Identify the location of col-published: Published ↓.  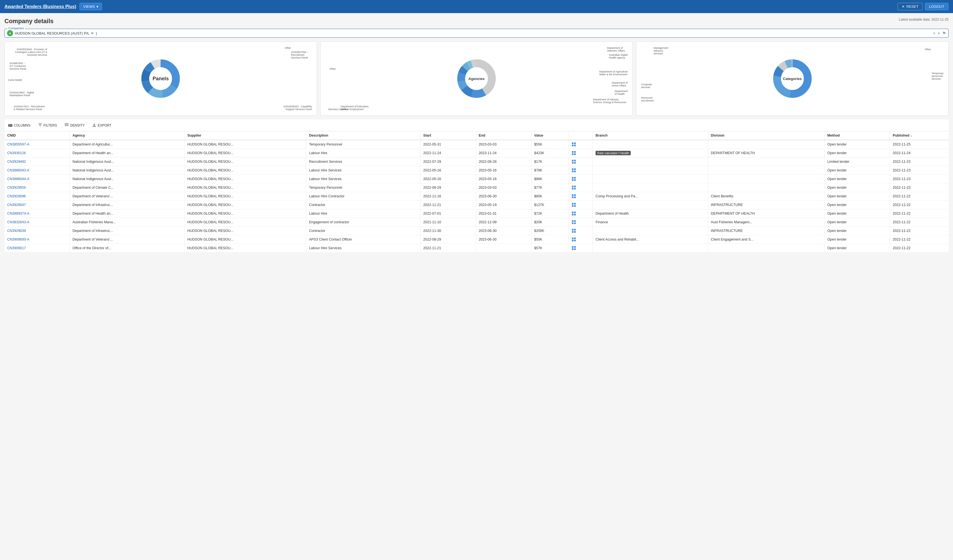
(919, 135).